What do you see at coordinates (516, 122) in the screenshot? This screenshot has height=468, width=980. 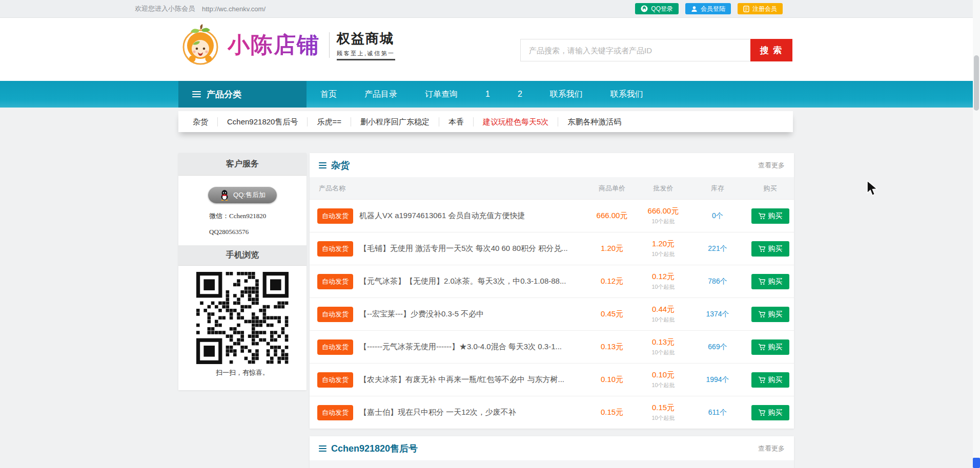 I see `subnav-item: 建议玩橙色每天5次` at bounding box center [516, 122].